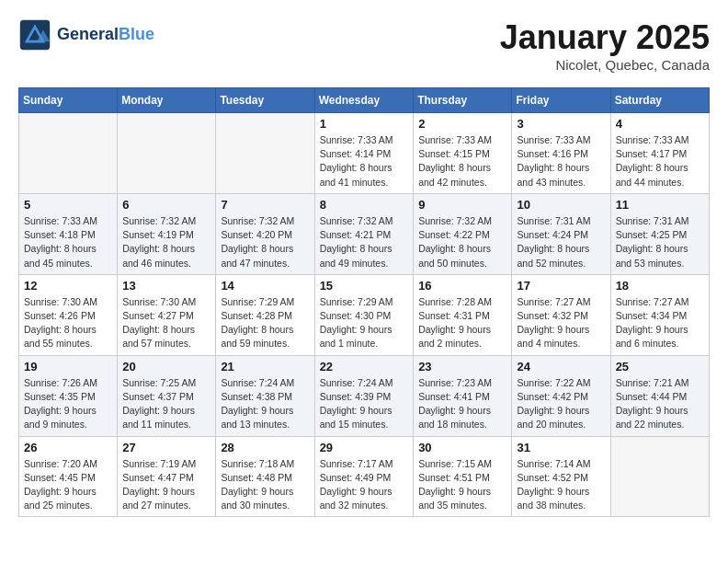  I want to click on calendar-day: 2Sunrise: 7:33 AMSunset: 4:15 PMDaylight…, so click(463, 154).